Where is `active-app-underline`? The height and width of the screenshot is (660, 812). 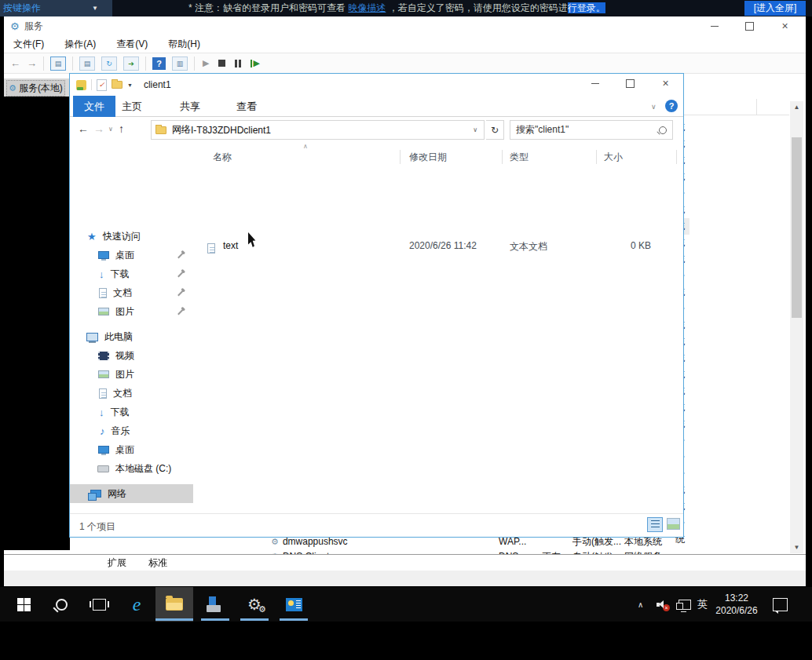 active-app-underline is located at coordinates (174, 620).